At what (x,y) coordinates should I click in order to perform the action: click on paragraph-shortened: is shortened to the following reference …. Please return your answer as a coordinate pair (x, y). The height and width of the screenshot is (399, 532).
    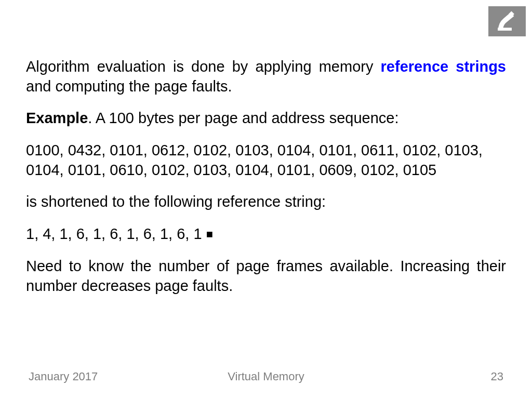
    Looking at the image, I should click on (266, 202).